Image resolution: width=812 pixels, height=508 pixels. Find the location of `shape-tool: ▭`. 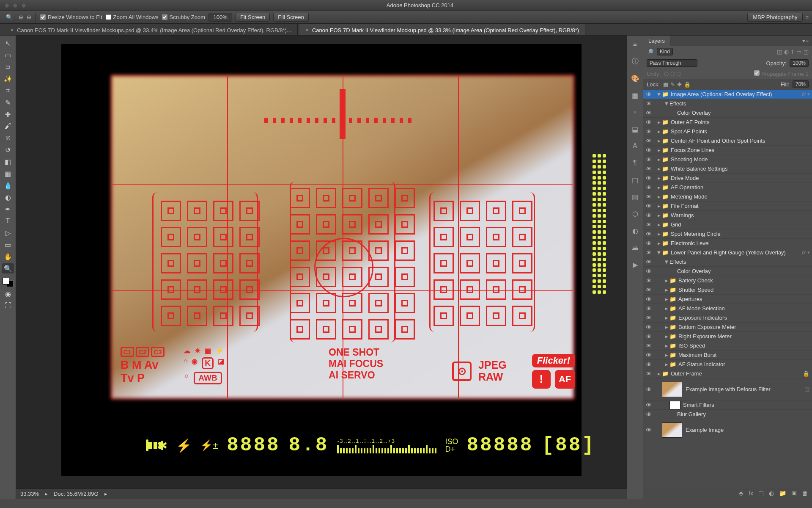

shape-tool: ▭ is located at coordinates (8, 245).